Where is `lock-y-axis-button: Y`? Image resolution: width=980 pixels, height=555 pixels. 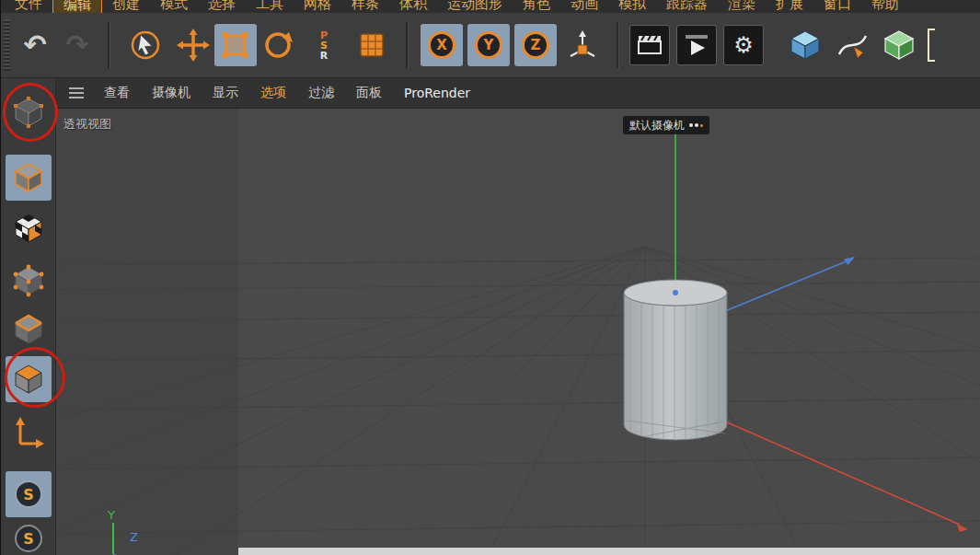 lock-y-axis-button: Y is located at coordinates (489, 45).